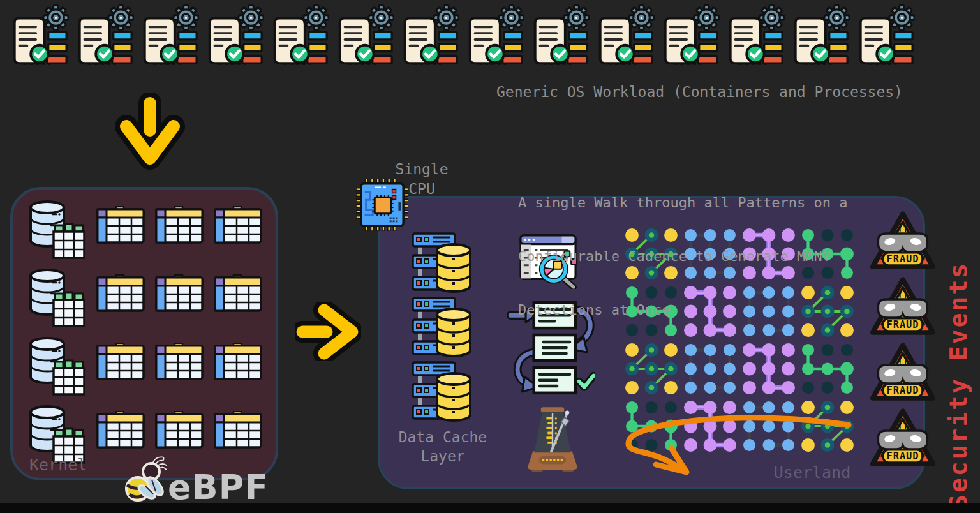  I want to click on heading-line2: Configurable Cadence to Generate MANY, so click(683, 256).